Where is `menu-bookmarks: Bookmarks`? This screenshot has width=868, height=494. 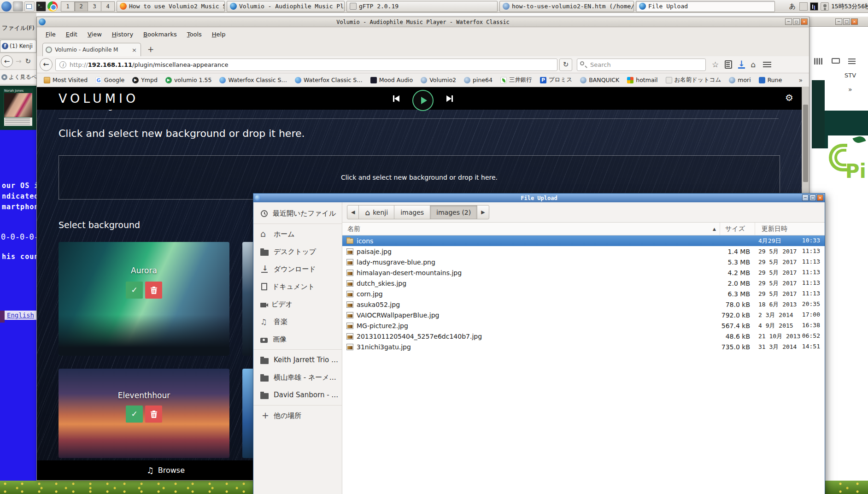
menu-bookmarks: Bookmarks is located at coordinates (160, 34).